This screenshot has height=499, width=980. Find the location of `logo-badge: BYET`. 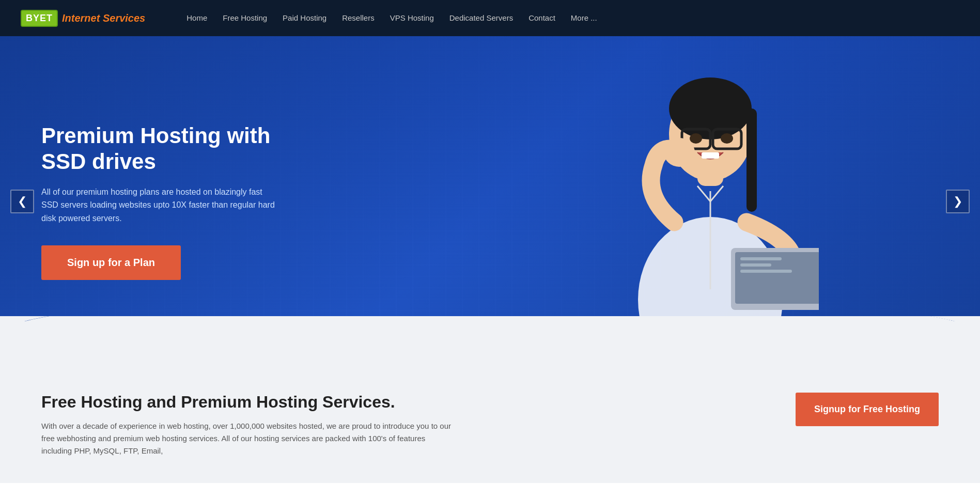

logo-badge: BYET is located at coordinates (39, 19).